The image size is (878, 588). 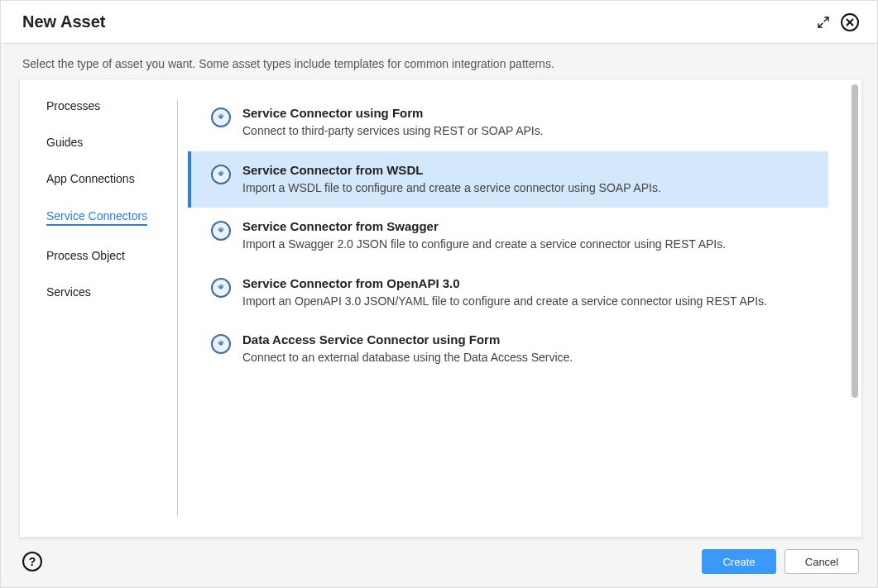 What do you see at coordinates (112, 292) in the screenshot?
I see `sidebar-item-services: Services` at bounding box center [112, 292].